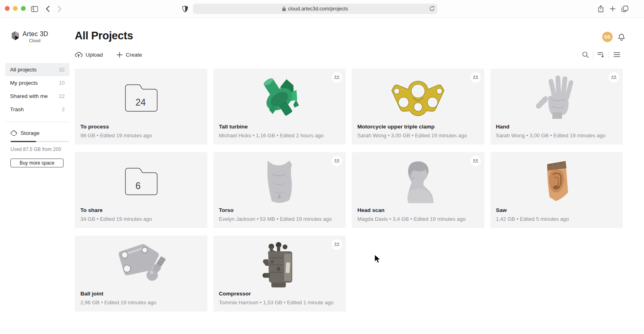  Describe the element at coordinates (617, 55) in the screenshot. I see `list-view-icon` at that location.